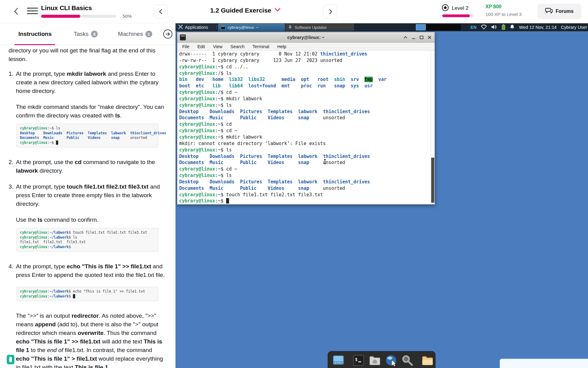 This screenshot has height=368, width=588. What do you see at coordinates (460, 8) in the screenshot?
I see `level-label: Level 2` at bounding box center [460, 8].